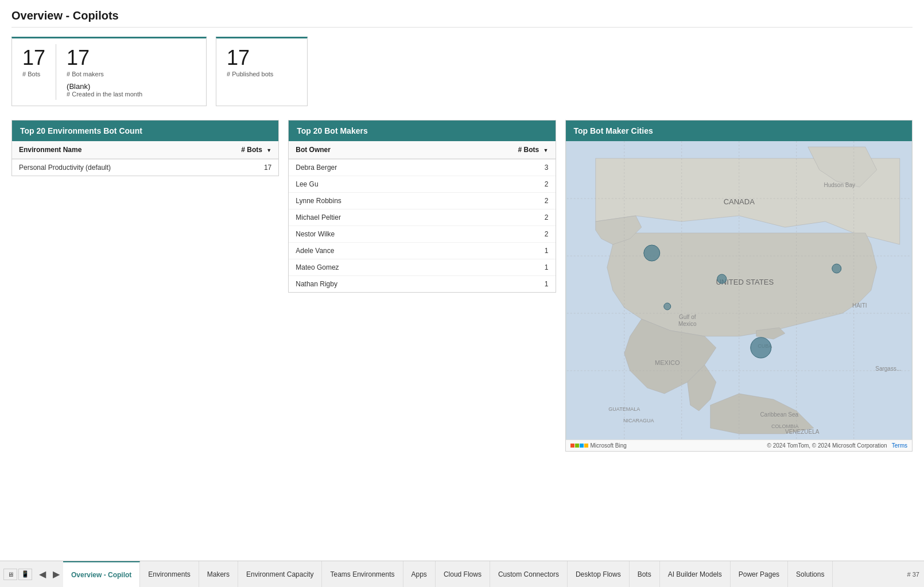 This screenshot has width=924, height=587. Describe the element at coordinates (483, 574) in the screenshot. I see `tab-scroll-area: Overview - CopilotEnvironmentsMakersEnvi…` at that location.